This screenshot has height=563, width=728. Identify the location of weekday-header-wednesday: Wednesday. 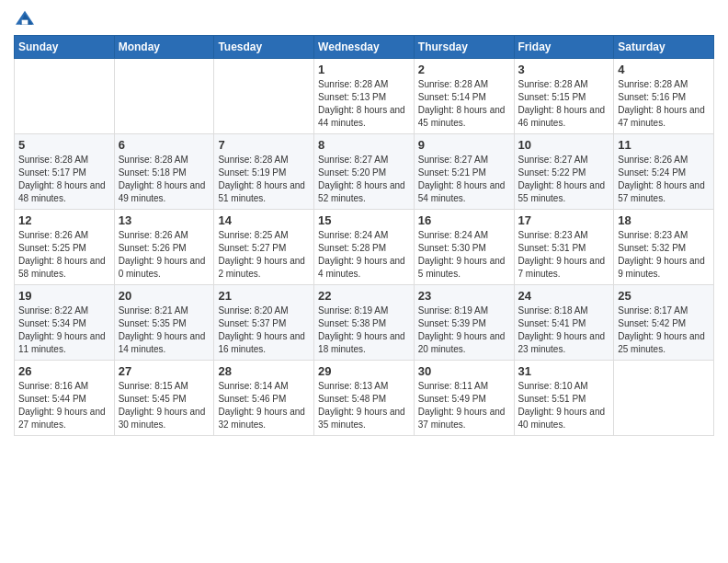
(364, 48).